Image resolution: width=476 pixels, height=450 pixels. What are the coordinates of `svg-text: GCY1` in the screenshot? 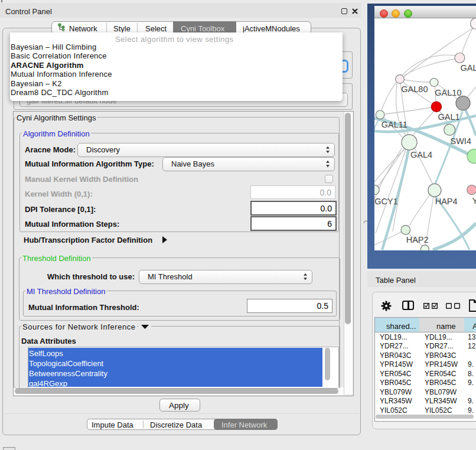 It's located at (386, 201).